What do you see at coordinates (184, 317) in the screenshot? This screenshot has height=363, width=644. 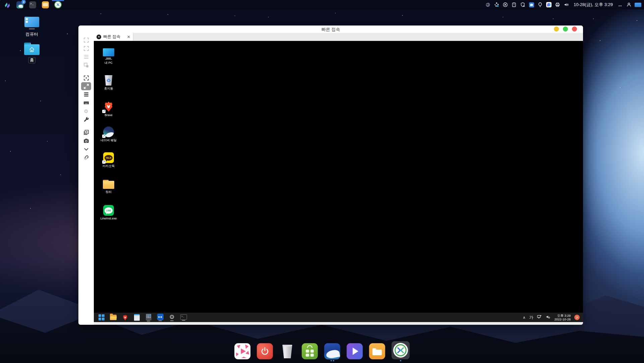 I see `terminal-button: >_` at bounding box center [184, 317].